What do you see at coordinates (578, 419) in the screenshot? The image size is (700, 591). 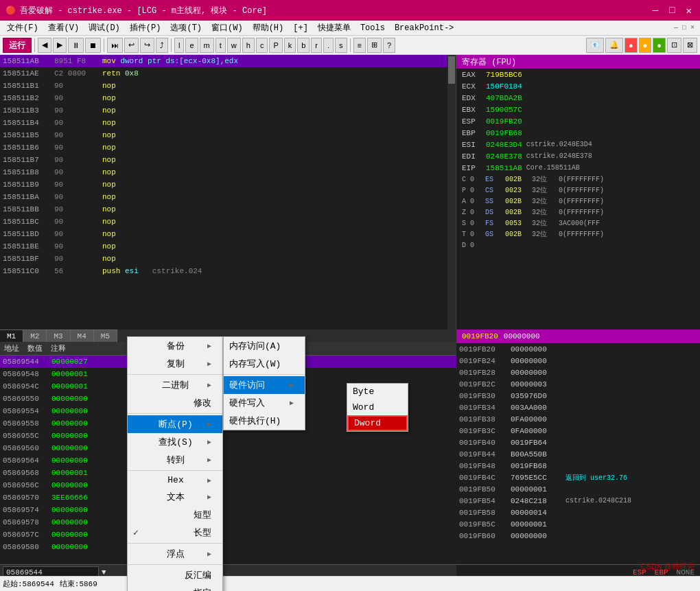 I see `memory-row: 0019FB380FA00000` at bounding box center [578, 419].